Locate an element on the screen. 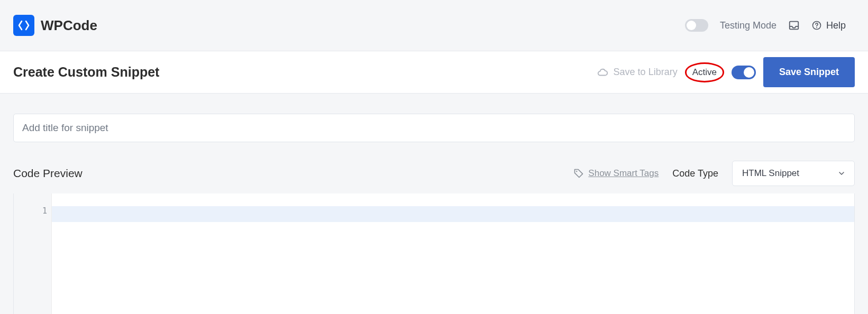  snippet-title-input is located at coordinates (434, 128).